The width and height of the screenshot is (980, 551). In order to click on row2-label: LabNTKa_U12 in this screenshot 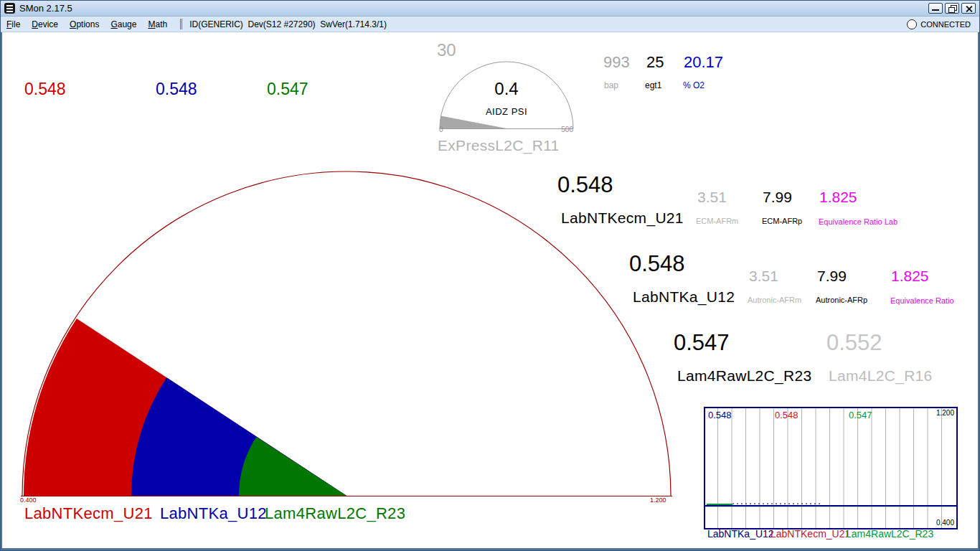, I will do `click(684, 297)`.